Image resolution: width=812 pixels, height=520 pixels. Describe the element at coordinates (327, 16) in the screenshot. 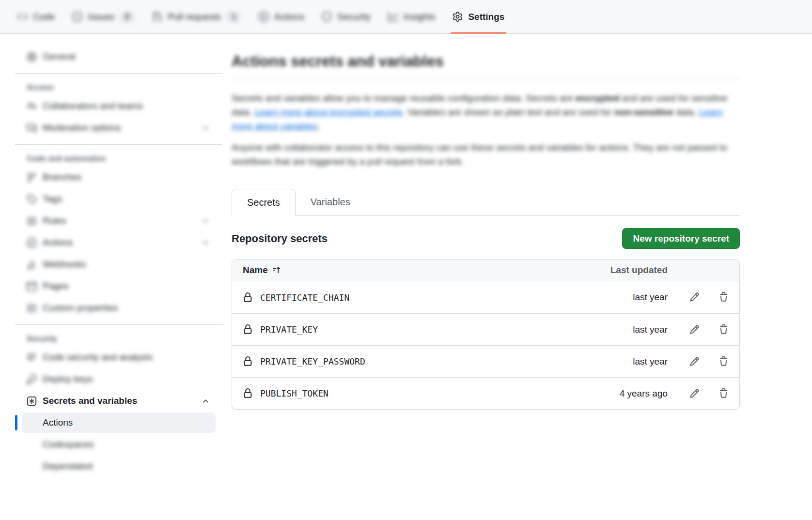

I see `shield-icon` at that location.